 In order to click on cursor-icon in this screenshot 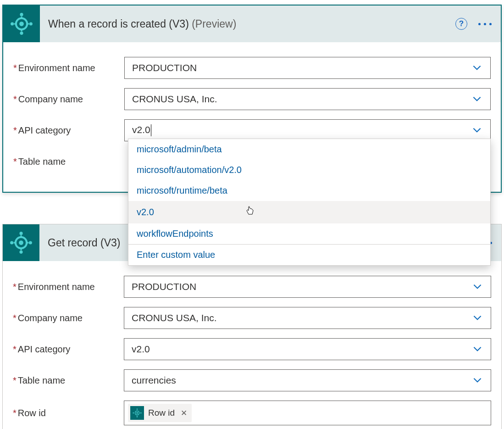, I will do `click(250, 212)`.